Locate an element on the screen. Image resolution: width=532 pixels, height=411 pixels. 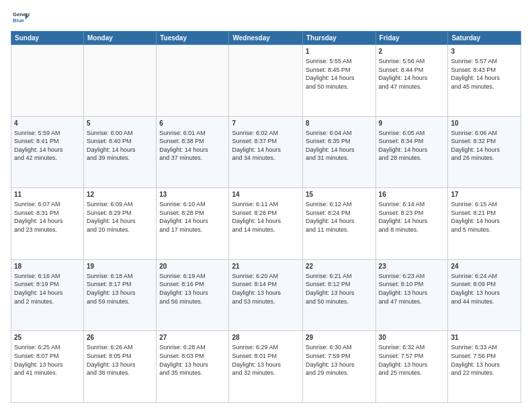
day-info: Sunrise: 6:09 AM is located at coordinates (120, 204).